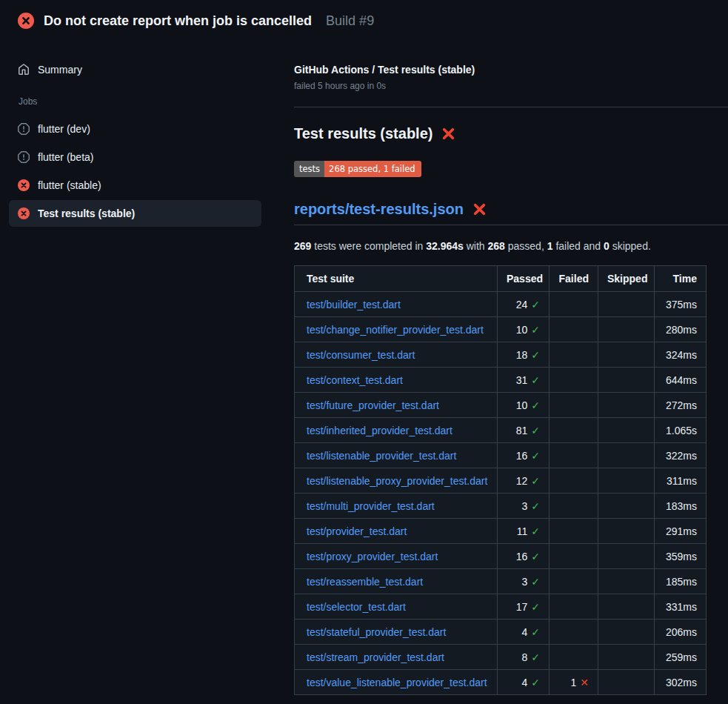 This screenshot has height=704, width=728. What do you see at coordinates (681, 557) in the screenshot?
I see `cell-time: 359ms` at bounding box center [681, 557].